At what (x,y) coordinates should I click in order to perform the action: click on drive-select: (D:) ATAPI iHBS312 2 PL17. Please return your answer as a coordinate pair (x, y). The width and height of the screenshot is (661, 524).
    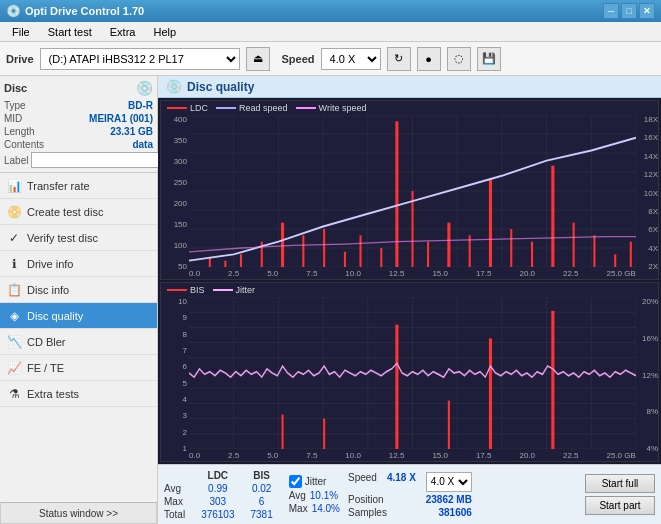
    Looking at the image, I should click on (140, 59).